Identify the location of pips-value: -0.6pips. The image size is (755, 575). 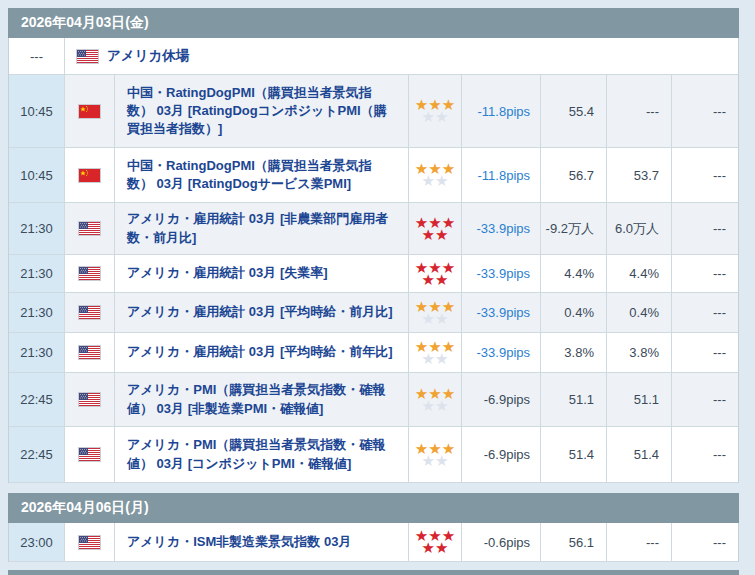
(502, 542).